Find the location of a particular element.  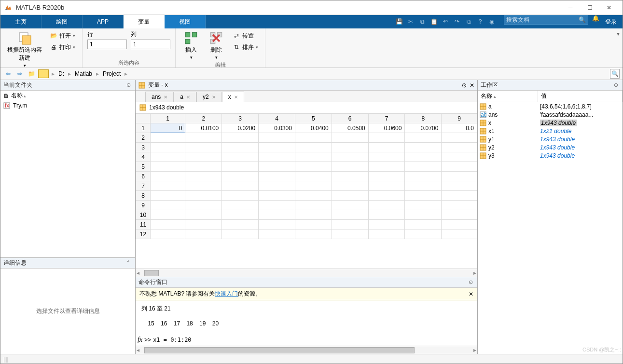

details-collapse-icon: ˄ is located at coordinates (128, 263).